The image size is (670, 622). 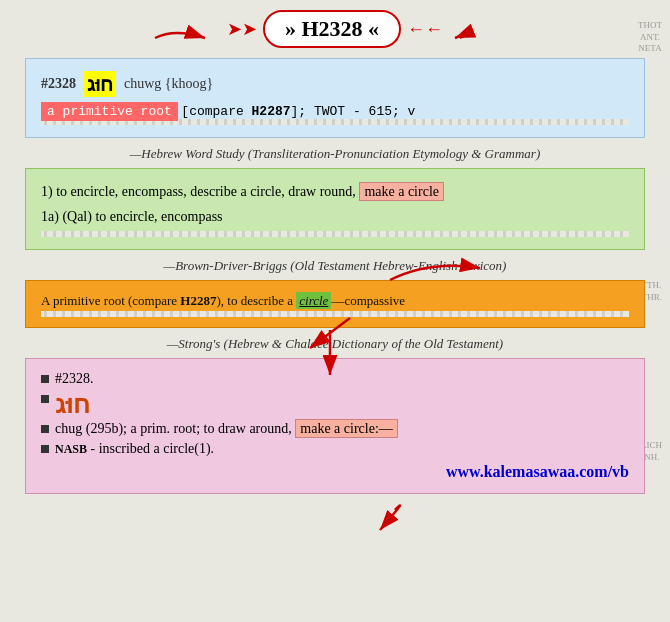 I want to click on make-circle-pink-highlight: make a circle:—, so click(x=346, y=428).